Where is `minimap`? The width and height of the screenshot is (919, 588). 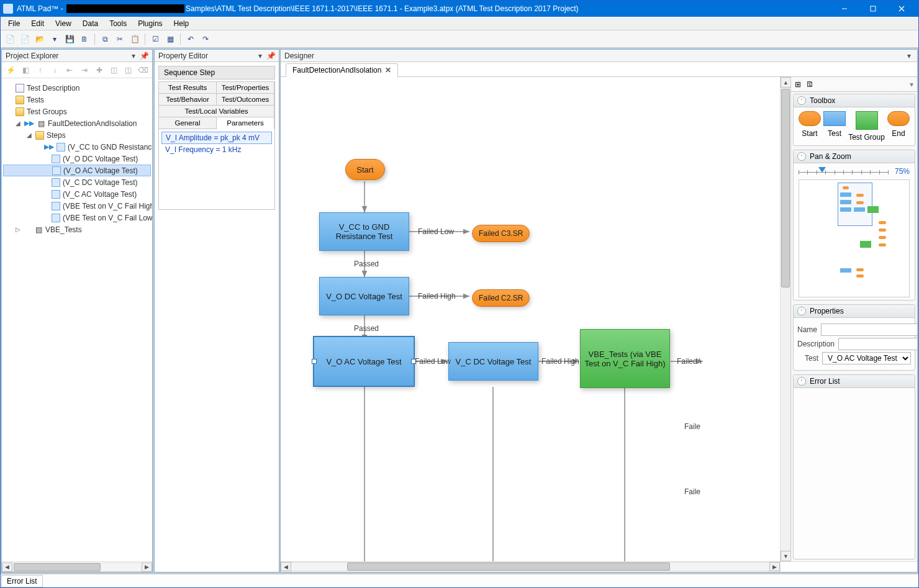
minimap is located at coordinates (854, 238).